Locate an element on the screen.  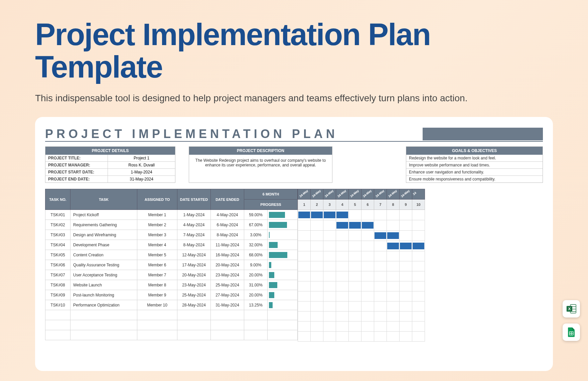
cell-task: Requirements Gathering is located at coordinates (104, 225).